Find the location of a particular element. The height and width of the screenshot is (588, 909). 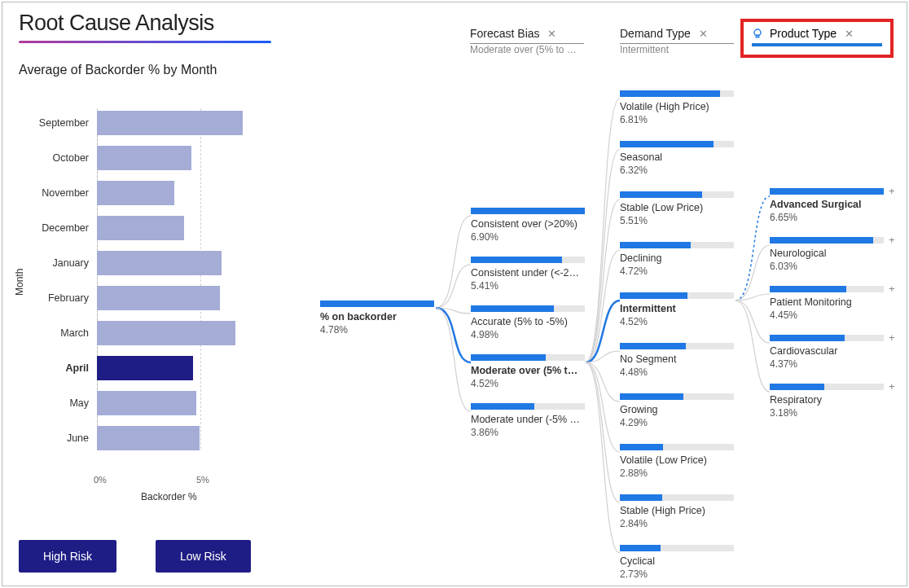

column-demand-type: Demand Type ✕ Intermittent is located at coordinates (677, 41).